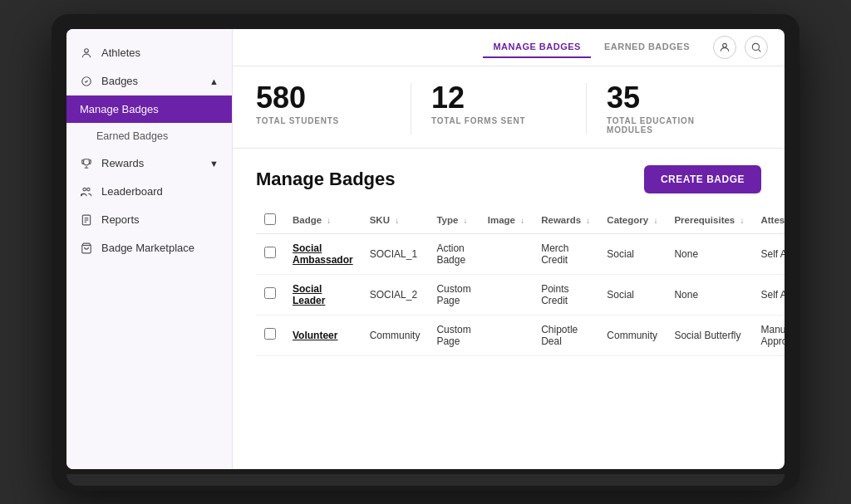  I want to click on sidebar-item-rewards-label: Rewards, so click(123, 163).